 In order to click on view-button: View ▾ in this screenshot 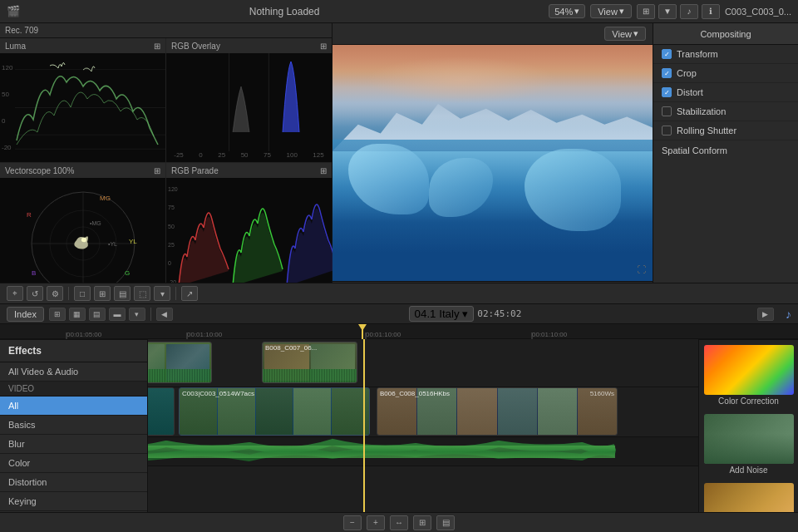, I will do `click(611, 12)`.